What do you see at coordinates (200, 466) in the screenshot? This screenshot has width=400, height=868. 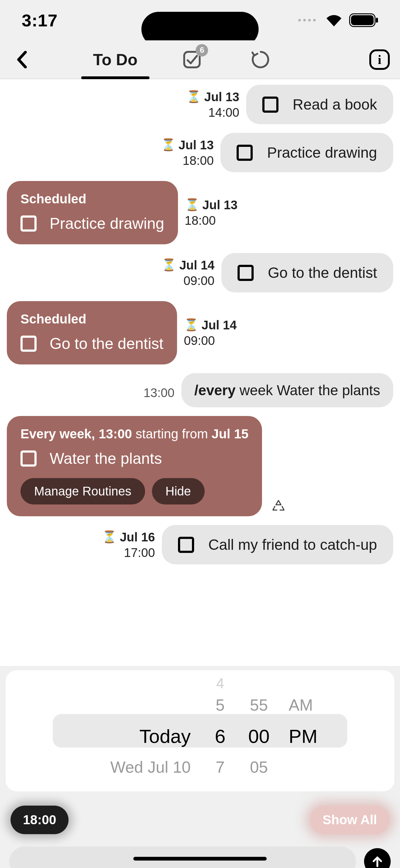 I see `response-row: Every week, 13:00 starting from Jul 15 W…` at bounding box center [200, 466].